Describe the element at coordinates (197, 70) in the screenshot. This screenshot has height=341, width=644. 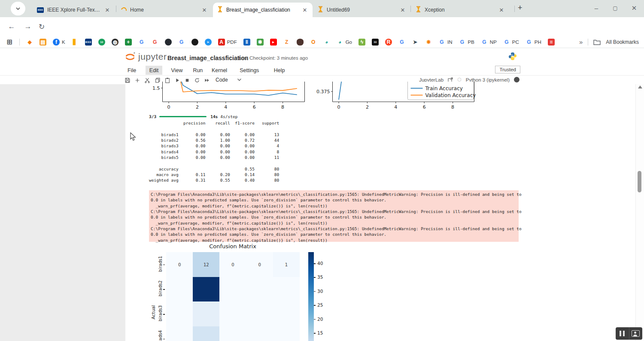
I see `menu-run: Run` at that location.